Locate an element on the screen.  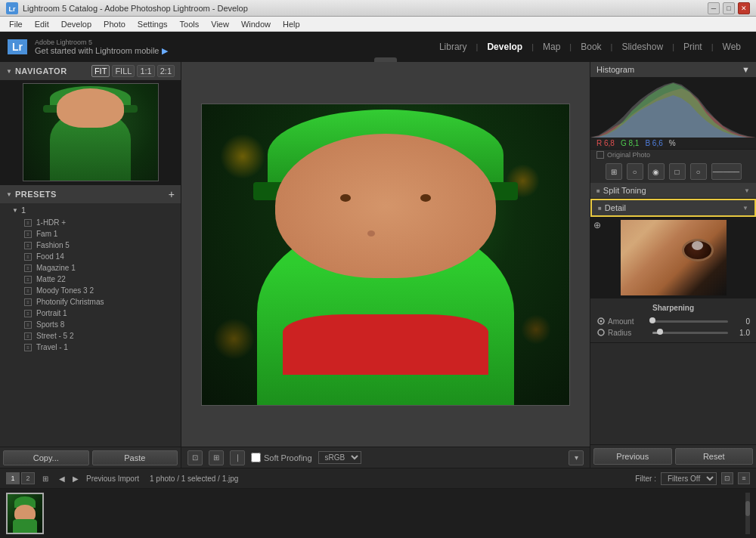
nav-slideshow: Slideshow is located at coordinates (643, 47).